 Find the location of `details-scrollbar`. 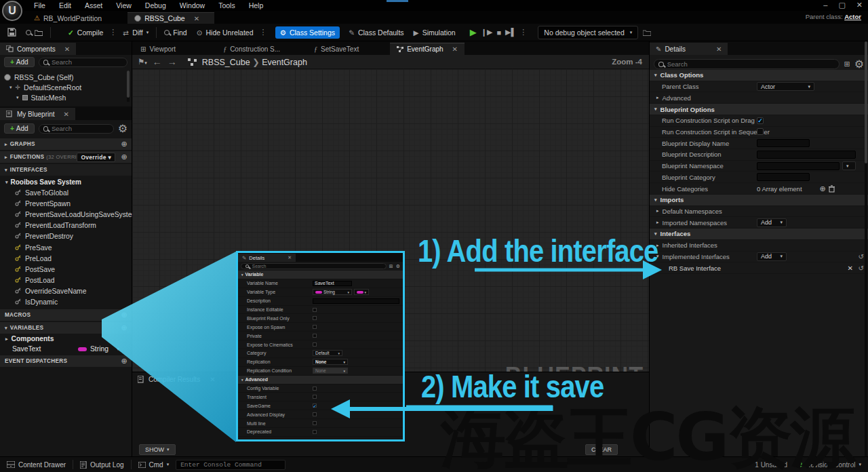

details-scrollbar is located at coordinates (866, 249).